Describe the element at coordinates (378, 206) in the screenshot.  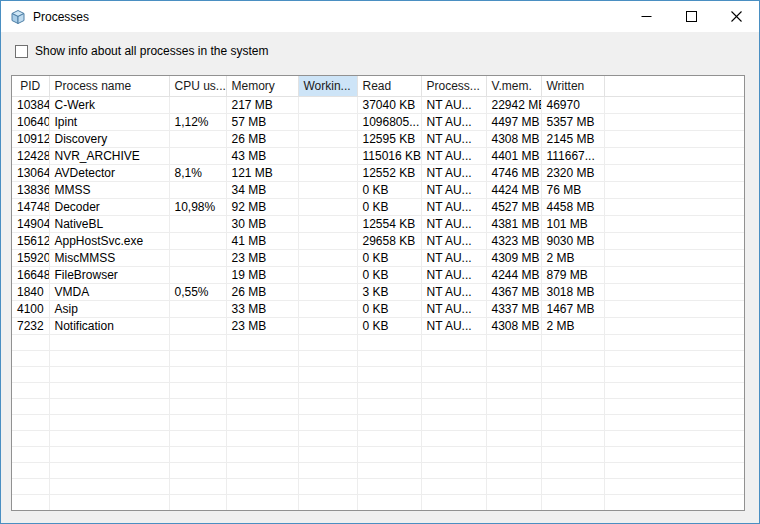
I see `table-row: 14748Decoder10,98%92 MB0 KBNT AU...4527 …` at that location.